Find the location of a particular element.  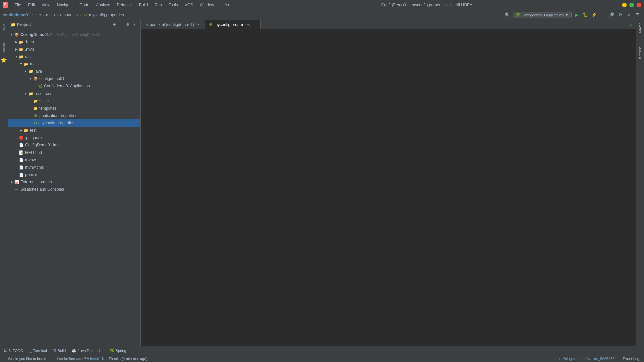

tree-arrow-pkg: ▼ is located at coordinates (31, 79).